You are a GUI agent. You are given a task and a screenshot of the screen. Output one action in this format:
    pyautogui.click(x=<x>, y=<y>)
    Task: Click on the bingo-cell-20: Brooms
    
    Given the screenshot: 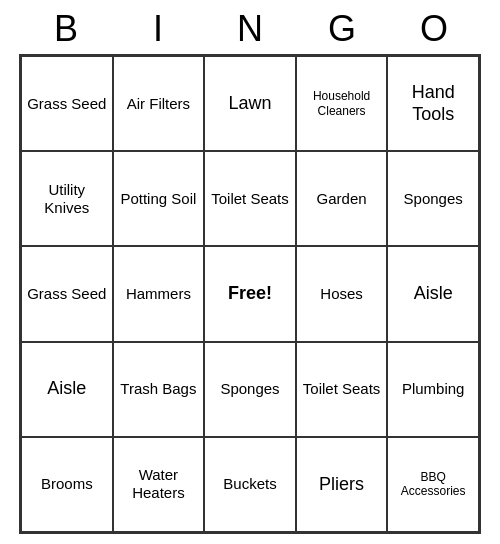 What is the action you would take?
    pyautogui.click(x=67, y=484)
    